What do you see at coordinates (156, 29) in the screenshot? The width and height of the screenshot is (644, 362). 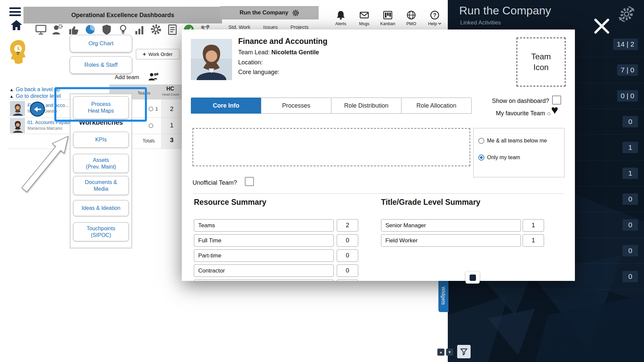 I see `gear-icon` at bounding box center [156, 29].